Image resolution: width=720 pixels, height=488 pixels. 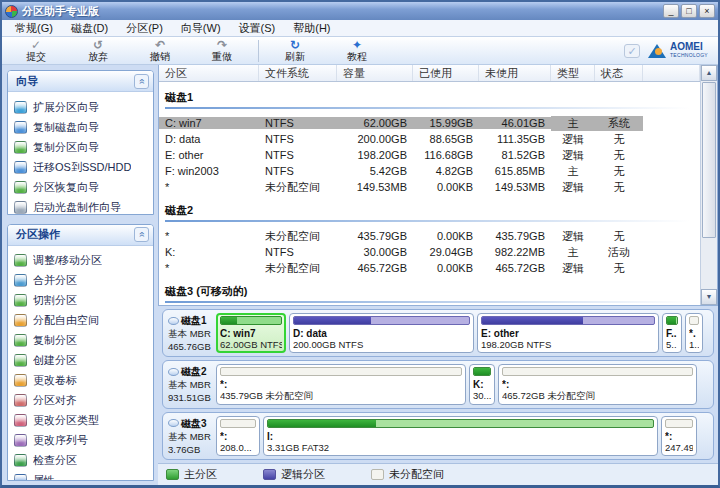 What do you see at coordinates (430, 155) in the screenshot?
I see `table-row: E: otherNTFS198.20GB116.68GB81.52GB逻辑无` at bounding box center [430, 155].